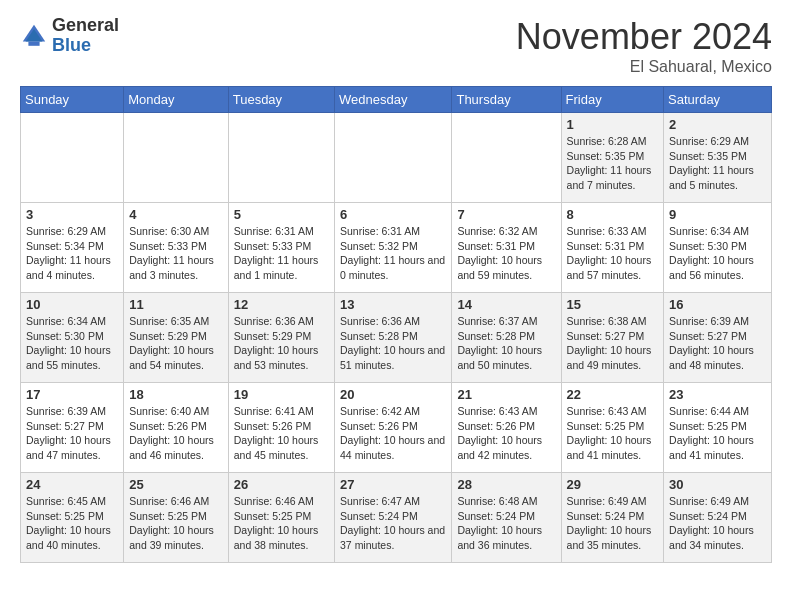  What do you see at coordinates (282, 214) in the screenshot?
I see `day-number: 5` at bounding box center [282, 214].